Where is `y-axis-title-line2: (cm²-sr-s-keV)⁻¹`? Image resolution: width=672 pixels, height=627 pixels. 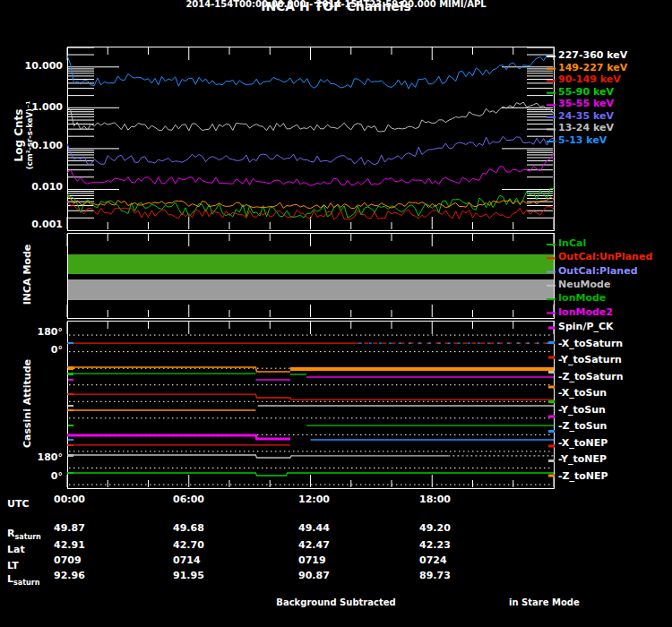
y-axis-title-line2: (cm²-sr-s-keV)⁻¹ is located at coordinates (30, 135).